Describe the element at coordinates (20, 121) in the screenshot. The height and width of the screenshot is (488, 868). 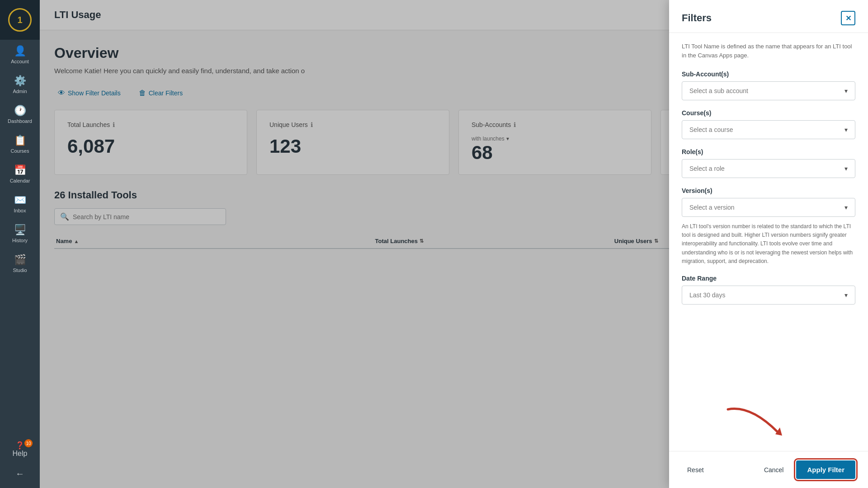
I see `sidebar-item-label-dashboard: Dashboard` at that location.